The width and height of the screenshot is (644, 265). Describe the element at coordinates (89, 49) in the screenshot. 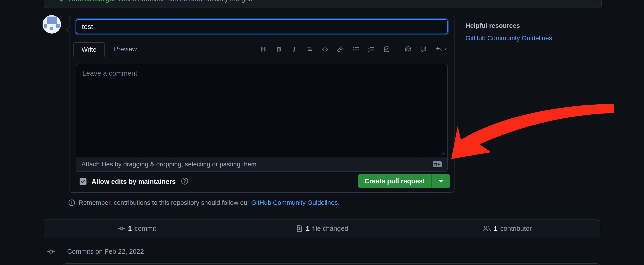

I see `tab-write-label: Write` at that location.